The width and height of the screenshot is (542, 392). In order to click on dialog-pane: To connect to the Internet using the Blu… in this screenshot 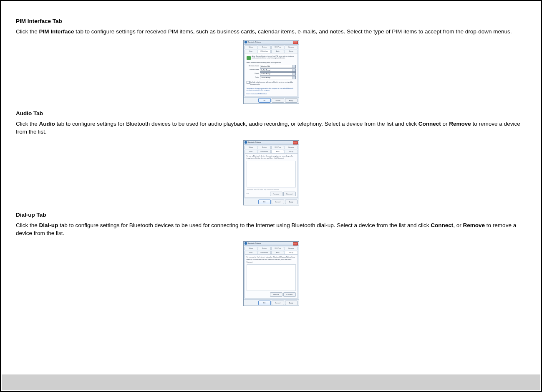, I will do `click(271, 276)`.